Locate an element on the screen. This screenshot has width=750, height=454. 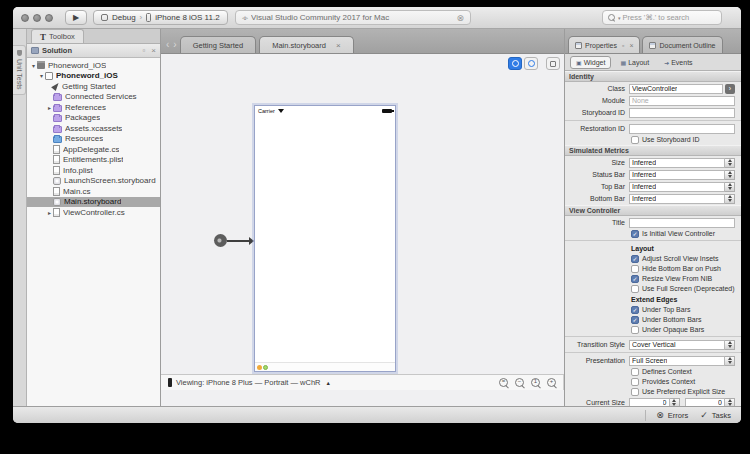
hide-bottom-bar-on-push-checkbox-row: Hide Bottom Bar on Push is located at coordinates (653, 268).